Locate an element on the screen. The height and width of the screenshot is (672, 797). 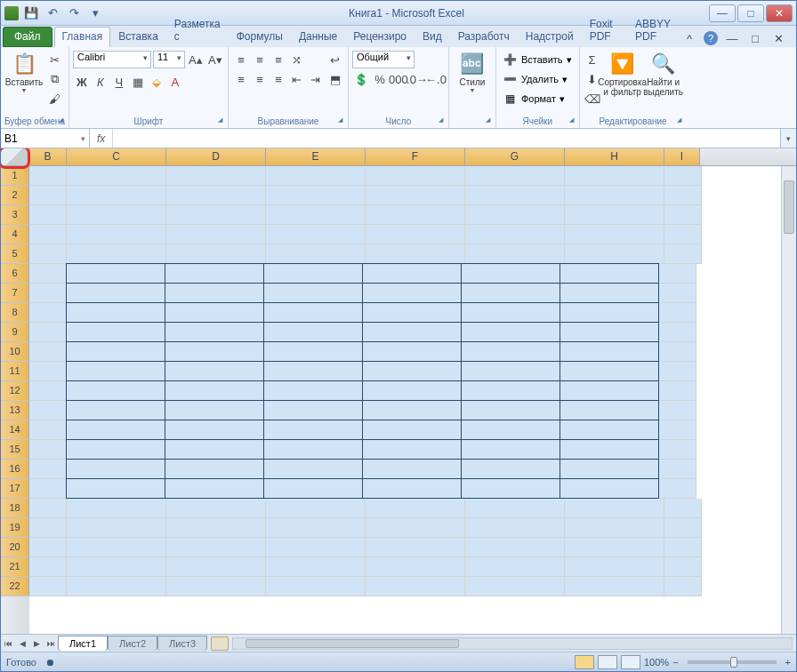
tab-data: Данные is located at coordinates (318, 37).